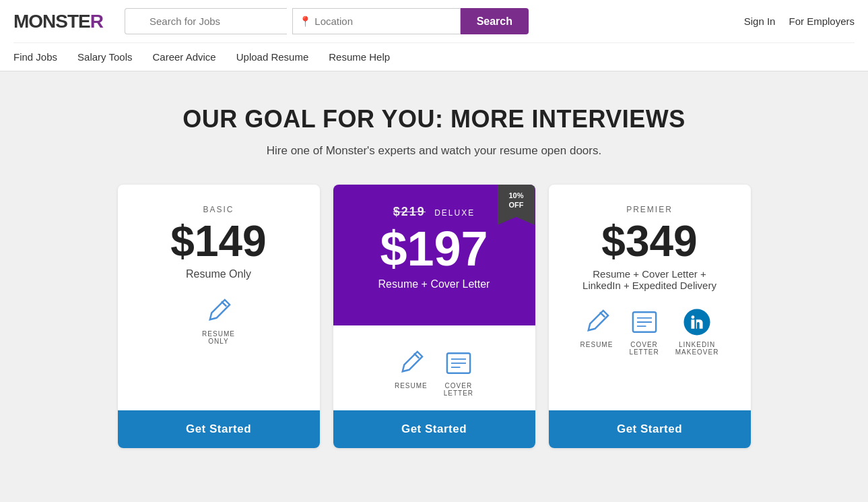 This screenshot has width=868, height=502. I want to click on premier-tier-label: PREMIER, so click(650, 210).